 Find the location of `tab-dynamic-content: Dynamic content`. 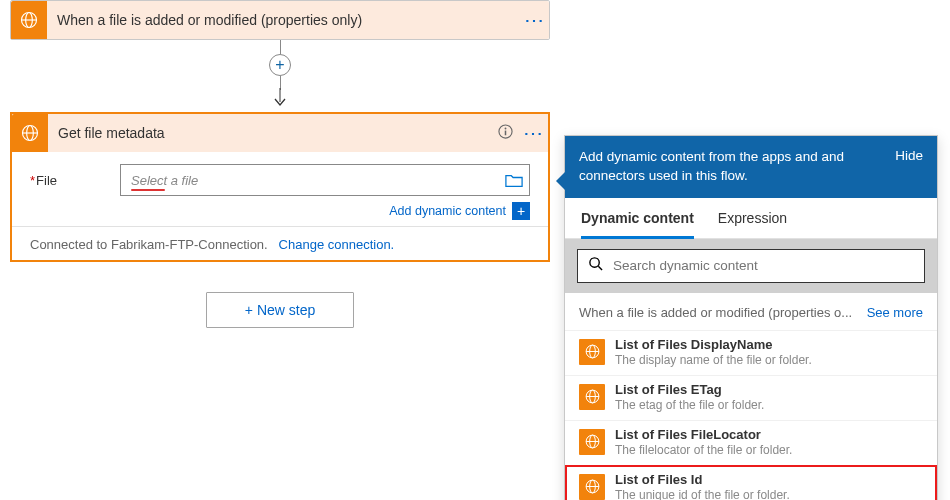

tab-dynamic-content: Dynamic content is located at coordinates (638, 224).